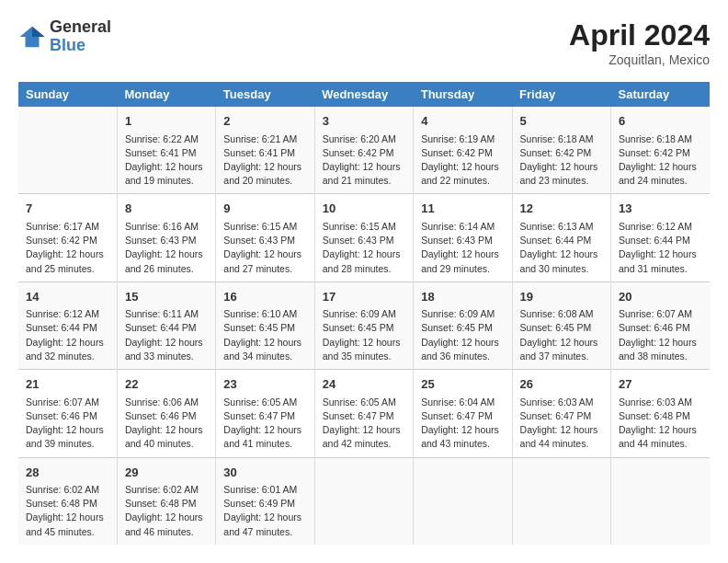 This screenshot has height=563, width=728. Describe the element at coordinates (660, 297) in the screenshot. I see `day-number: 20` at that location.